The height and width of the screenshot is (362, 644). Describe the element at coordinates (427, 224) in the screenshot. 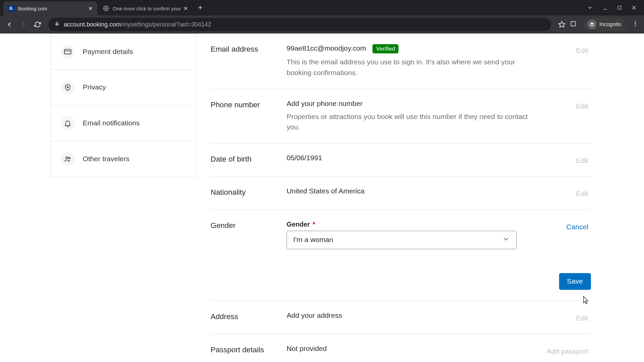

I see `gender-field-label: Gender *` at that location.